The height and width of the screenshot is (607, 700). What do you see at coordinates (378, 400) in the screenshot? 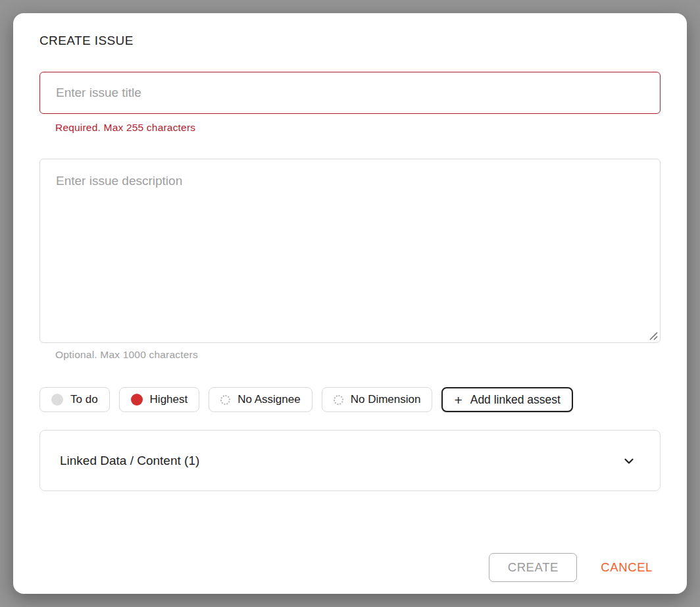
I see `dimension-chip: No Dimension` at bounding box center [378, 400].